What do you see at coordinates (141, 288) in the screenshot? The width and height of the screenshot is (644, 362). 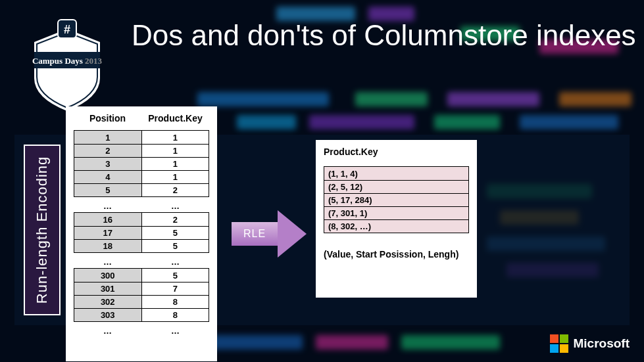 I see `table-row: 3017` at bounding box center [141, 288].